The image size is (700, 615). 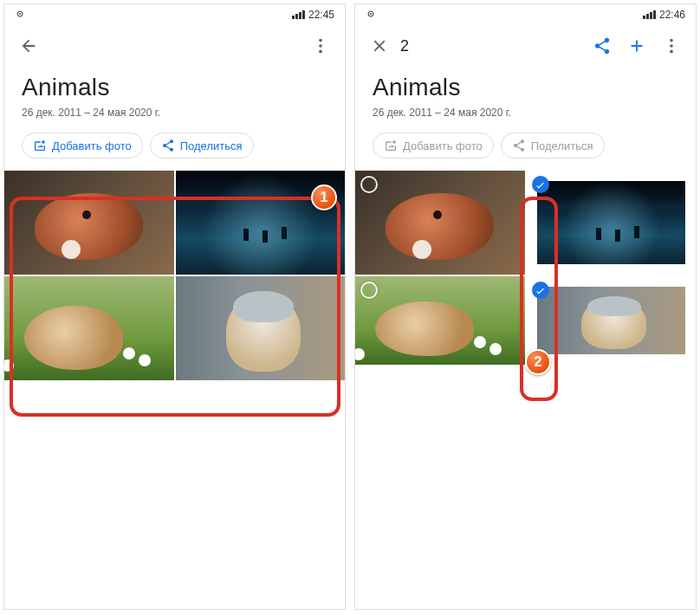 I want to click on add-button, so click(x=637, y=46).